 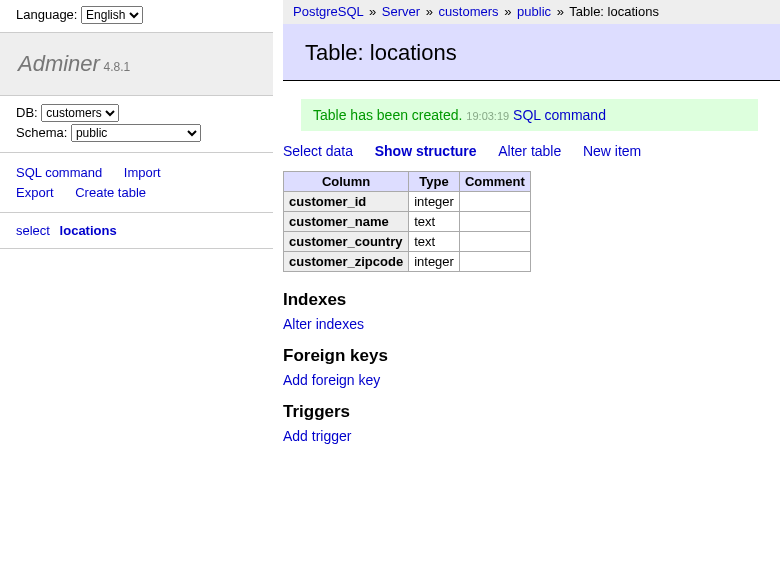 What do you see at coordinates (110, 193) in the screenshot?
I see `nav-create-table: Create table` at bounding box center [110, 193].